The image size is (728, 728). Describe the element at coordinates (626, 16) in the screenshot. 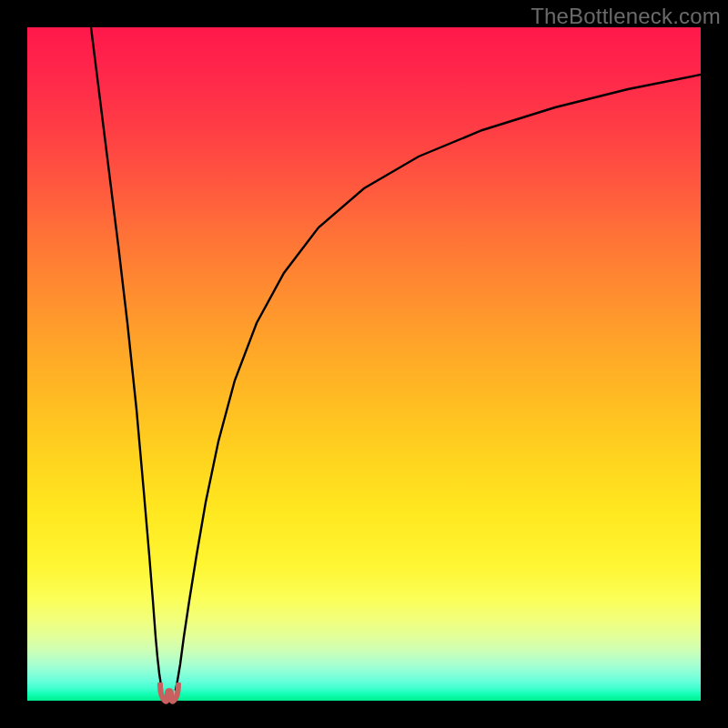

I see `watermark-text: TheBottleneck.com` at that location.